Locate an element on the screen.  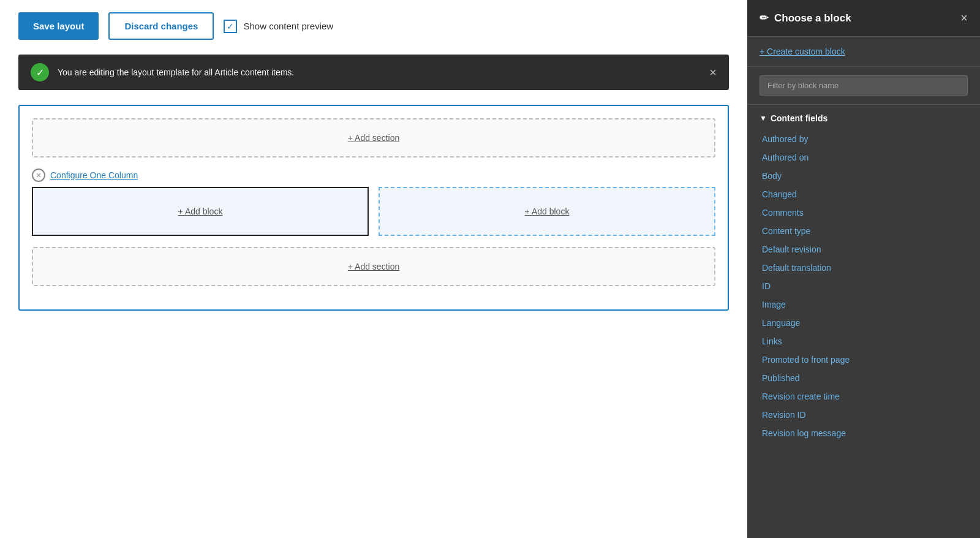
info-banner: ✓ You are editing the layout template fo… is located at coordinates (374, 72).